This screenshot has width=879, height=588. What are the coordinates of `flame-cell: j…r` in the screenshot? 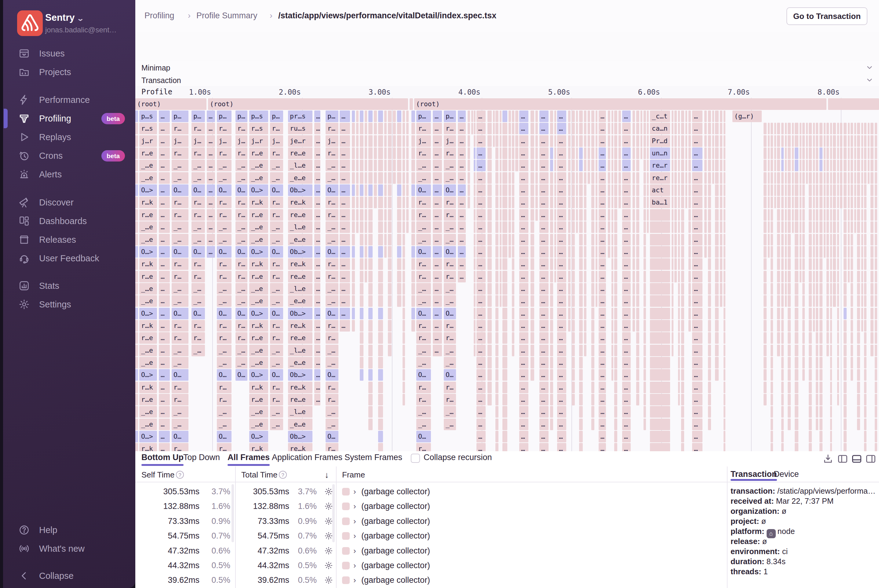 It's located at (148, 141).